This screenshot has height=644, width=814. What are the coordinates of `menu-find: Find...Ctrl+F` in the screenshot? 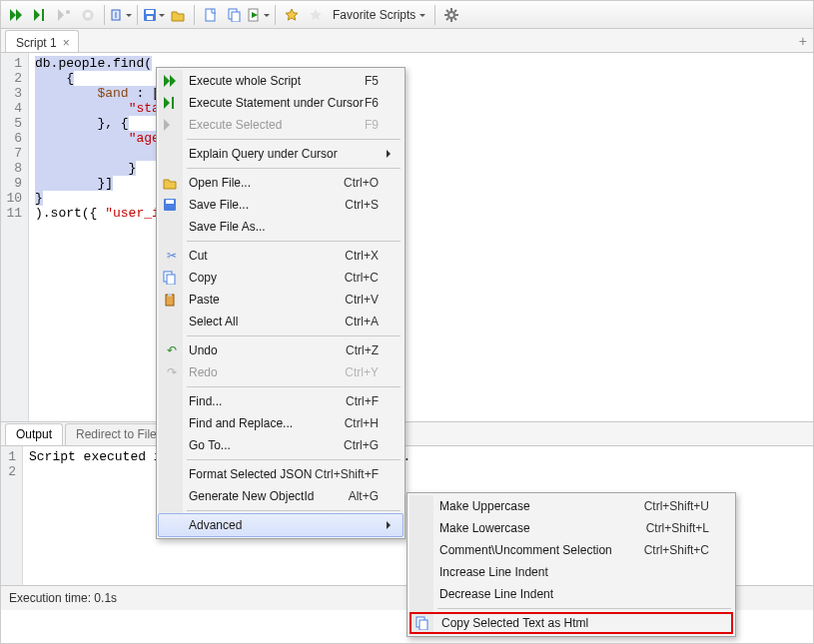 It's located at (281, 401).